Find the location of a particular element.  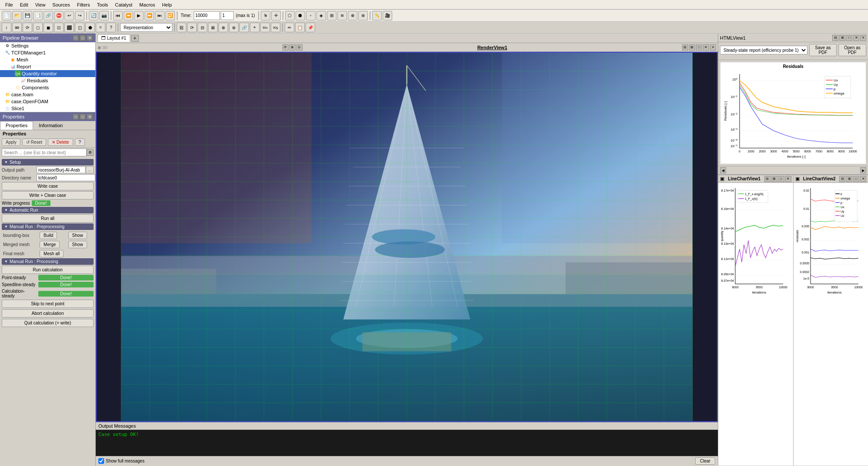

run-all-btn: Run all is located at coordinates (48, 219).